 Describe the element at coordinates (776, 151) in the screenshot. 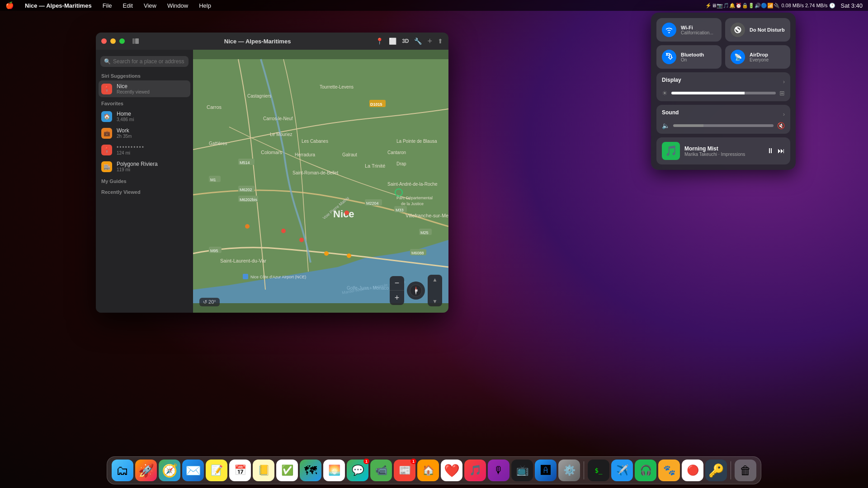

I see `music-controls: ⏸ ⏭` at that location.